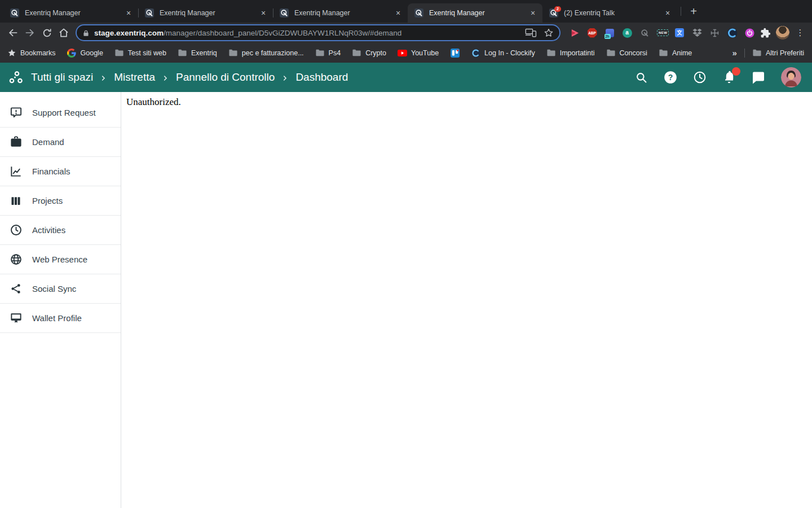  I want to click on ext-new-tool-icon: NEW, so click(662, 33).